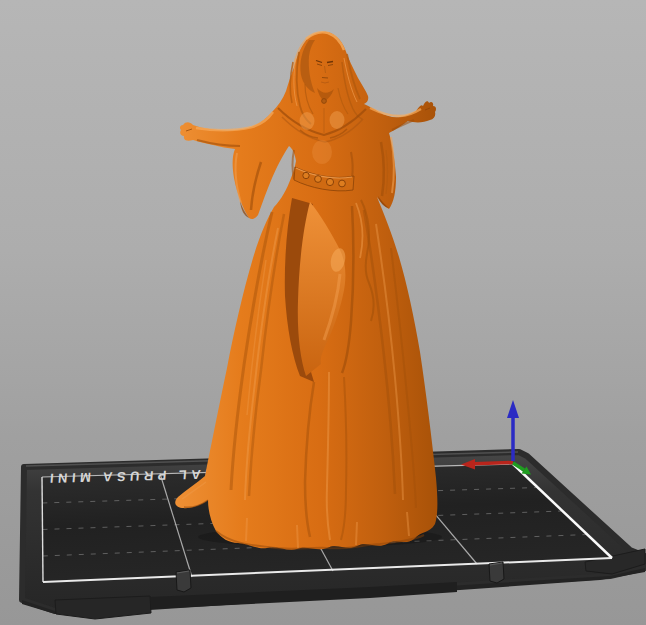 This screenshot has height=625, width=646. Describe the element at coordinates (184, 581) in the screenshot. I see `bed-clip-left` at that location.